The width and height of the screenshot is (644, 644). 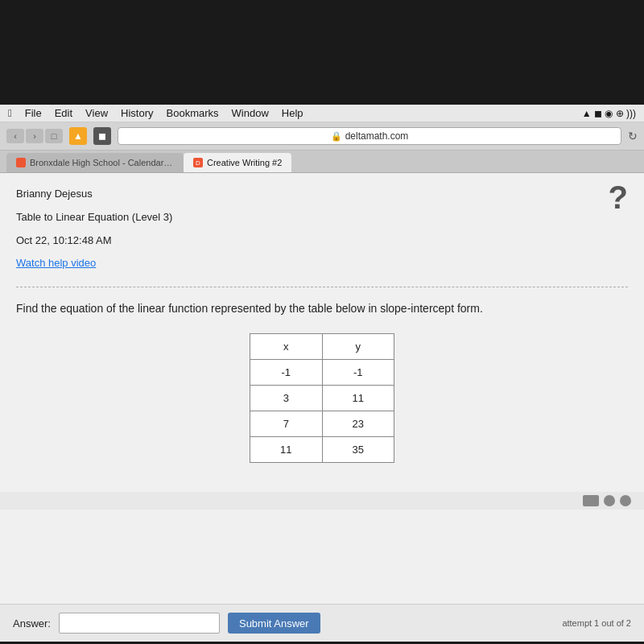 What do you see at coordinates (322, 287) in the screenshot?
I see `section-divider` at bounding box center [322, 287].